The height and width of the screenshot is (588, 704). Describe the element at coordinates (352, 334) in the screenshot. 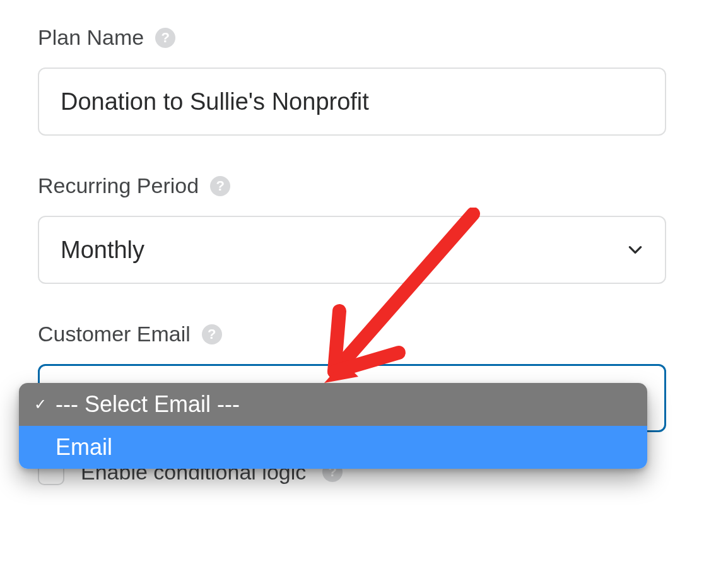

I see `customer-email-label-row: Customer Email ?` at that location.